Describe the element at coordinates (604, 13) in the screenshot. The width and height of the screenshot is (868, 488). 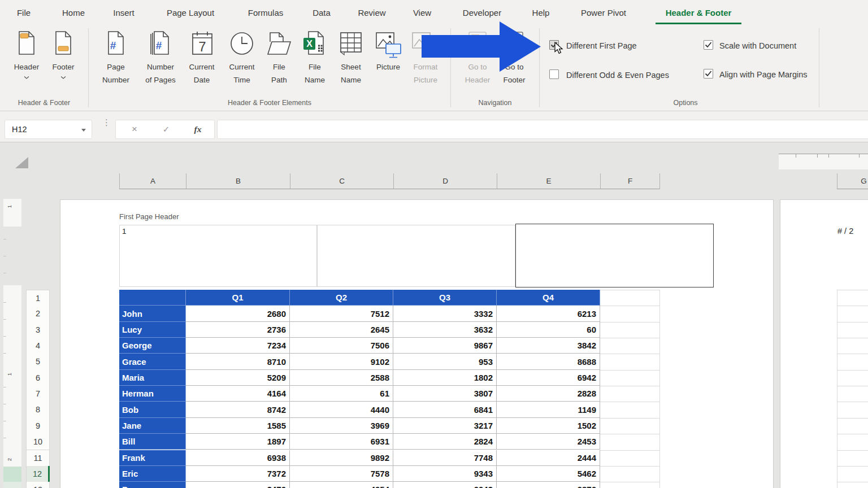
I see `ribbon-tab-power-pivot: Power Pivot` at that location.